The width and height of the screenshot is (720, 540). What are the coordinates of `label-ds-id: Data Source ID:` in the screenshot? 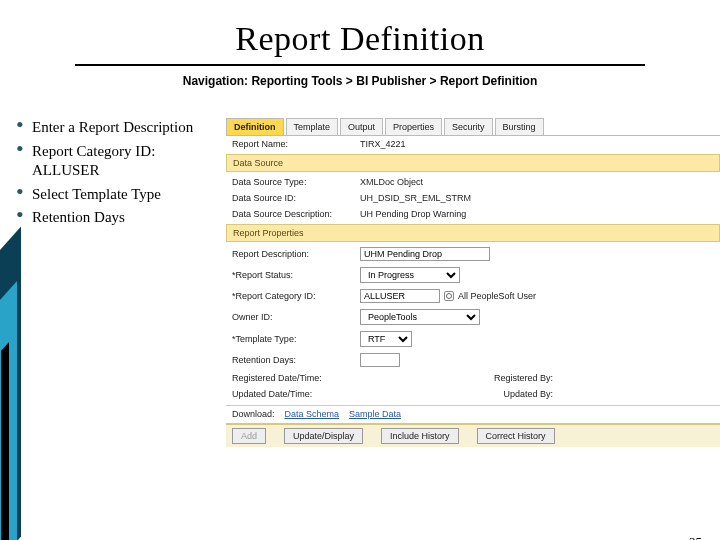 It's located at (296, 198).